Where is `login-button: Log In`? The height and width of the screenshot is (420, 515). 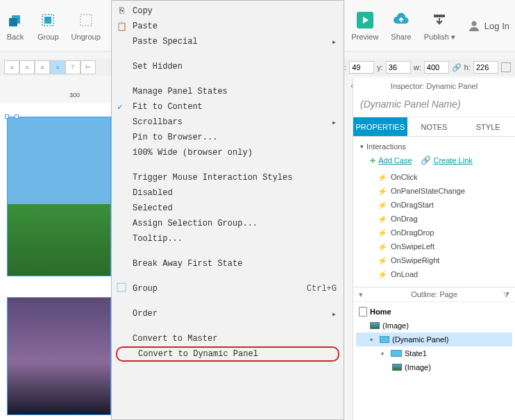
login-button: Log In is located at coordinates (489, 26).